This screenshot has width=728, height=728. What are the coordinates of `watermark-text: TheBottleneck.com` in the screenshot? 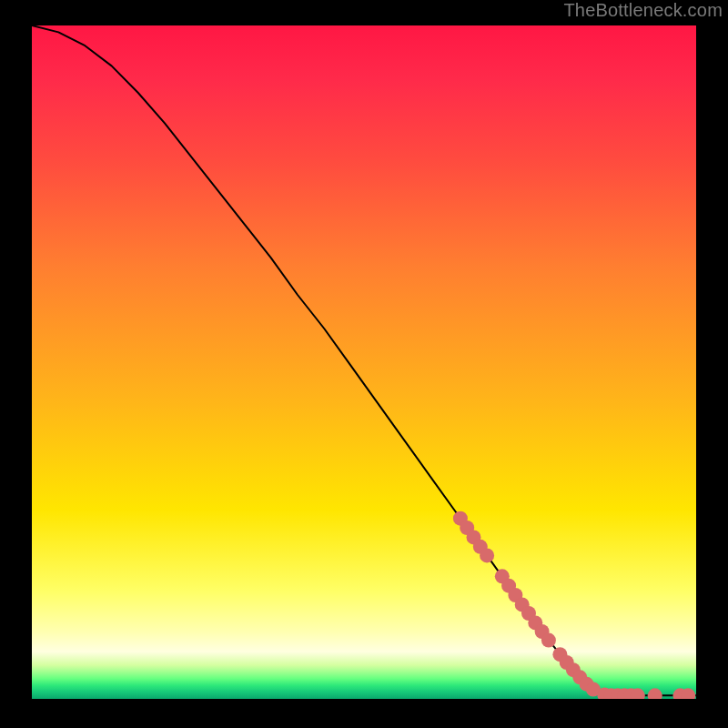 It's located at (642, 11).